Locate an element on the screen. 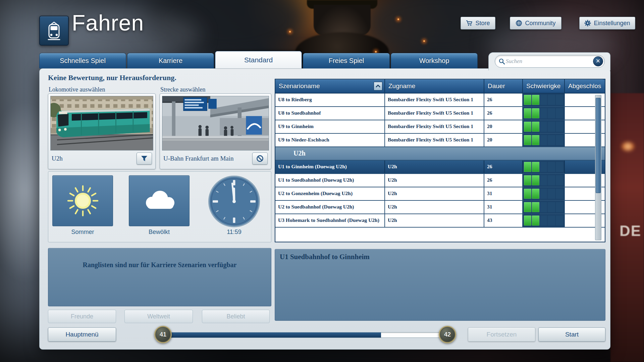 The width and height of the screenshot is (644, 362). header-schwierigkeit: Schwierigke is located at coordinates (544, 86).